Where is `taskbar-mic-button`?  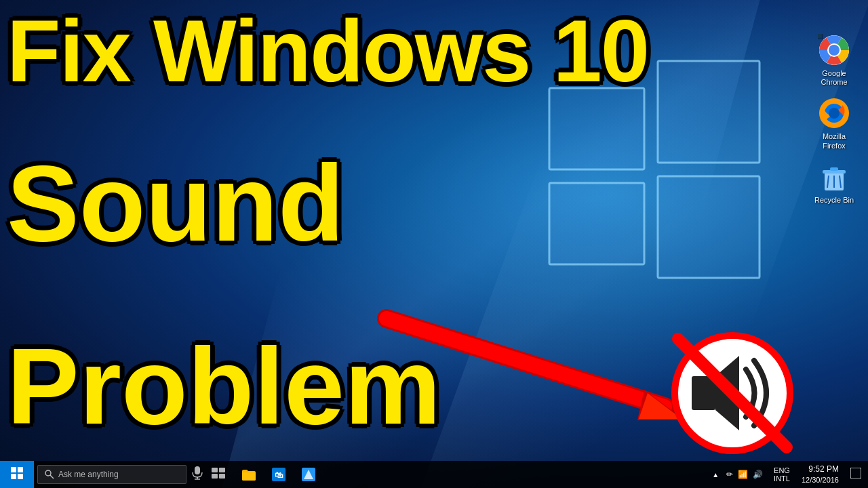 taskbar-mic-button is located at coordinates (197, 474).